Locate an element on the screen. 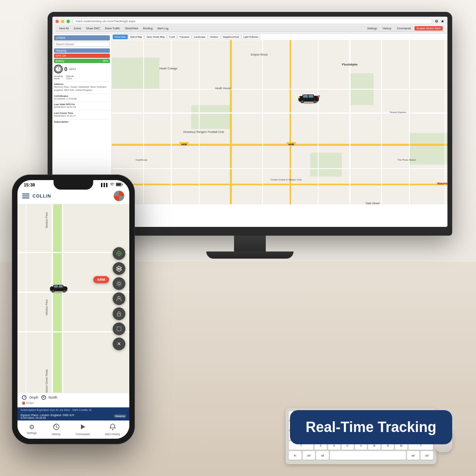 This screenshot has height=476, width=476. location-target-button is located at coordinates (119, 253).